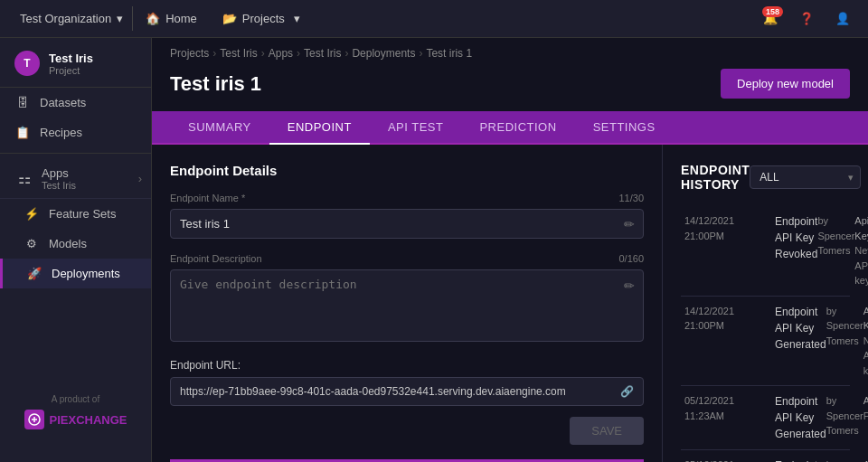 The image size is (868, 462). Describe the element at coordinates (76, 132) in the screenshot. I see `sidebar-item-recipes: 📋 Recipes` at that location.